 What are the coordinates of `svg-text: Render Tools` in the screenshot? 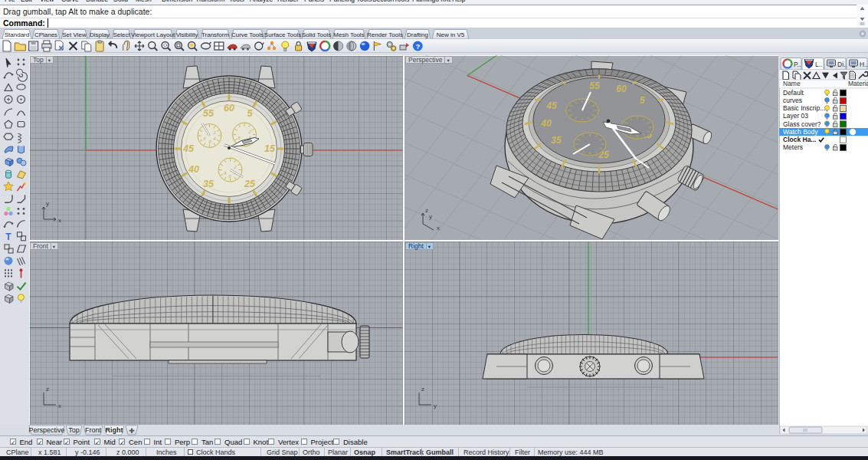 It's located at (385, 35).